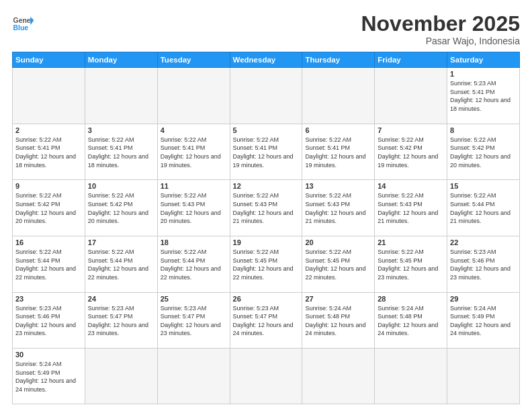 The width and height of the screenshot is (532, 411). I want to click on calendar-cell: 19Sunrise: 5:22 AM Sunset: 5:45 PM Dayli…, so click(266, 264).